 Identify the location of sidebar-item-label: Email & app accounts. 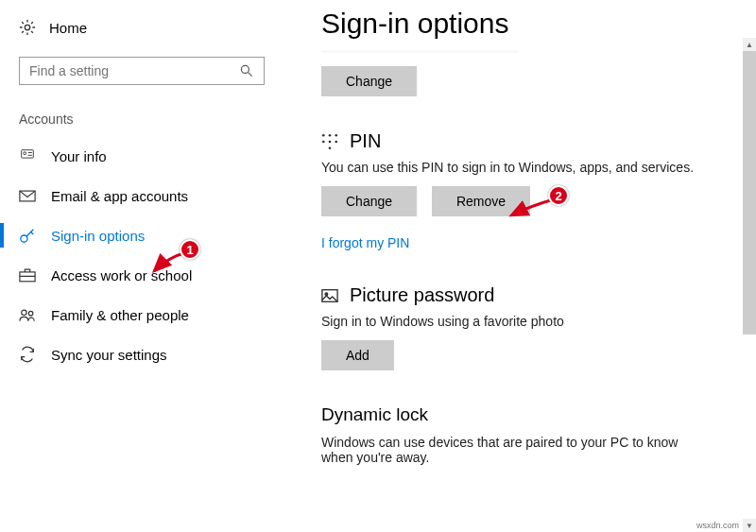
(119, 197).